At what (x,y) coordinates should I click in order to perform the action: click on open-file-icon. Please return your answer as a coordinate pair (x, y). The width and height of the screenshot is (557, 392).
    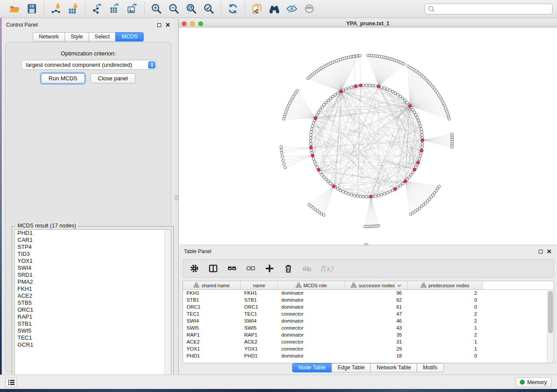
    Looking at the image, I should click on (14, 9).